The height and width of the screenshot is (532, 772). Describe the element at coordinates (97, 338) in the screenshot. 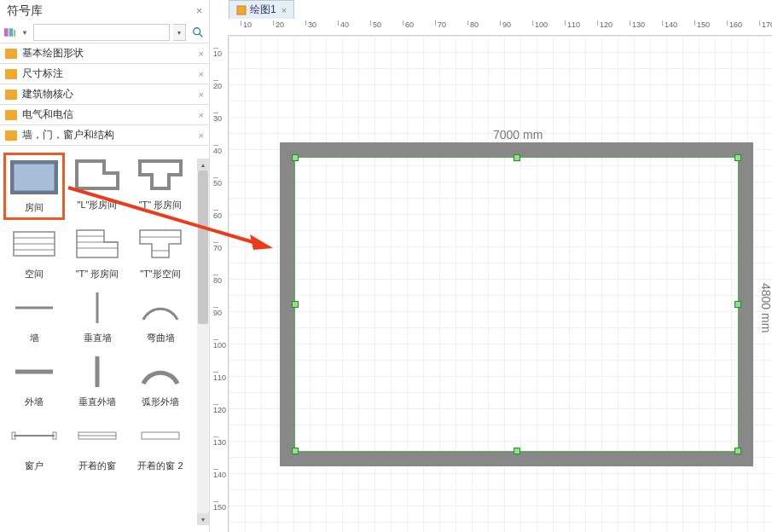

I see `shape-label: 垂直墙` at that location.